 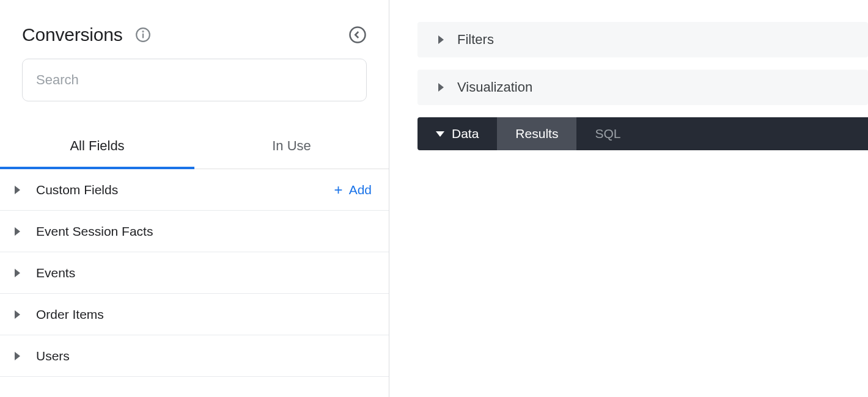 I want to click on search-input, so click(x=194, y=80).